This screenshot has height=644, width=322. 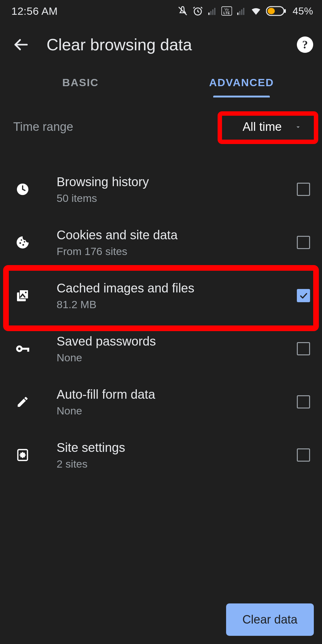 What do you see at coordinates (161, 348) in the screenshot?
I see `item-passwords: Saved passwords None` at bounding box center [161, 348].